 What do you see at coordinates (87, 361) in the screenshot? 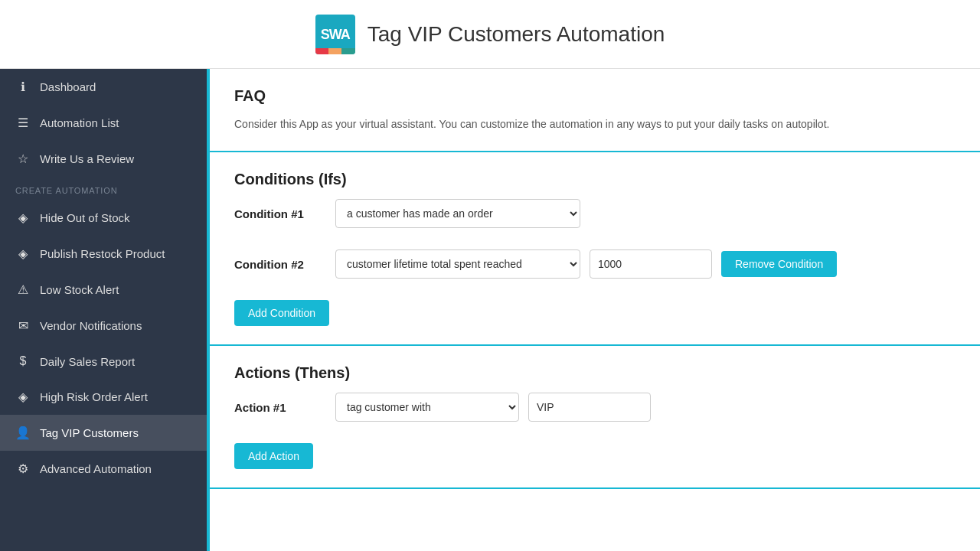
I see `sidebar-label-daily-sales: Daily Sales Report` at bounding box center [87, 361].